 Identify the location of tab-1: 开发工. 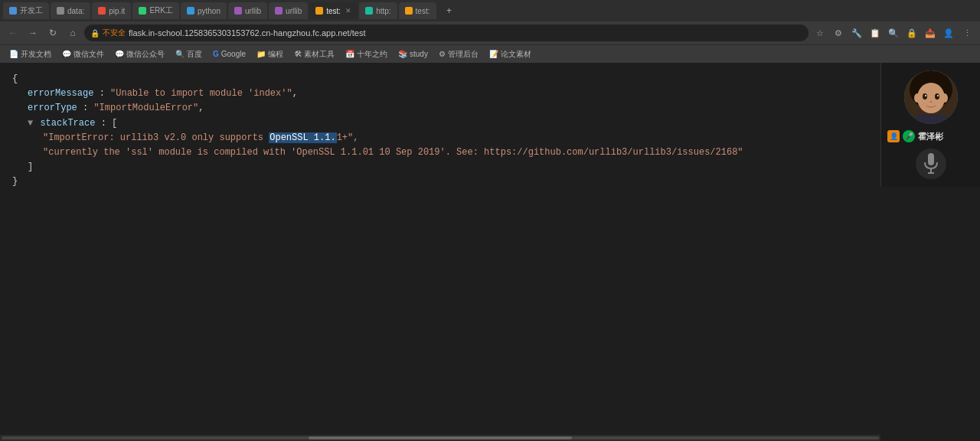
(26, 11).